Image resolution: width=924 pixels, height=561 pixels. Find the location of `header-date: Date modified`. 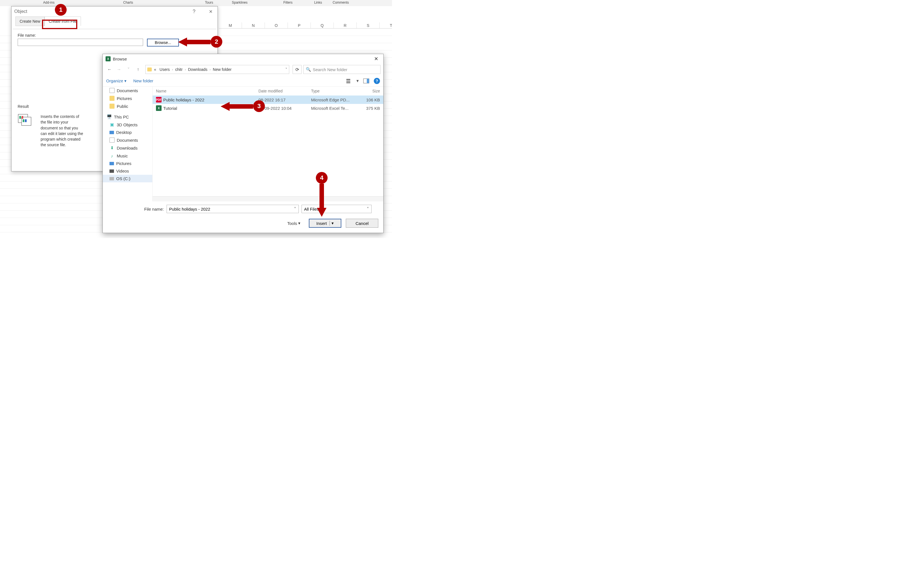

header-date: Date modified is located at coordinates (285, 91).